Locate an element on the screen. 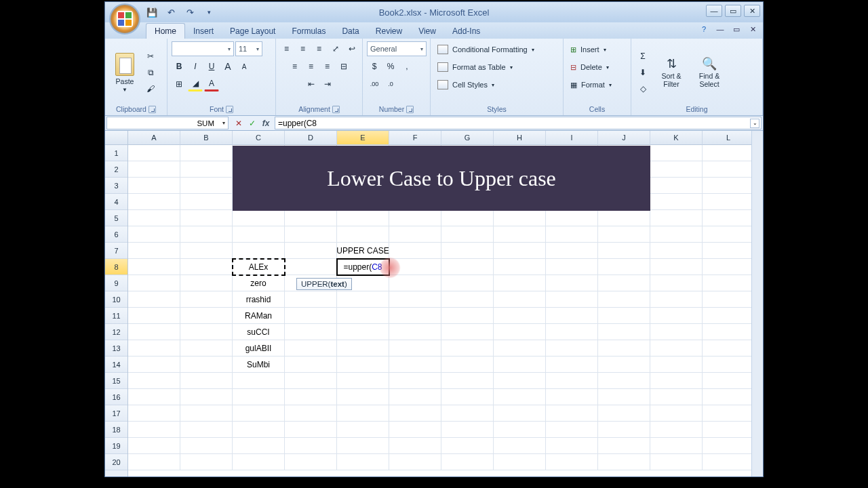  cell-C13: gulABII is located at coordinates (259, 348).